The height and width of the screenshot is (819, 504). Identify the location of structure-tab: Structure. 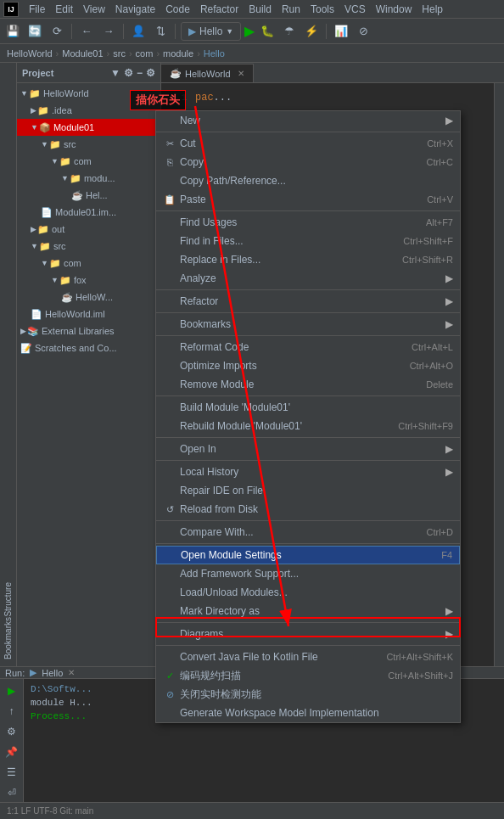
(8, 599).